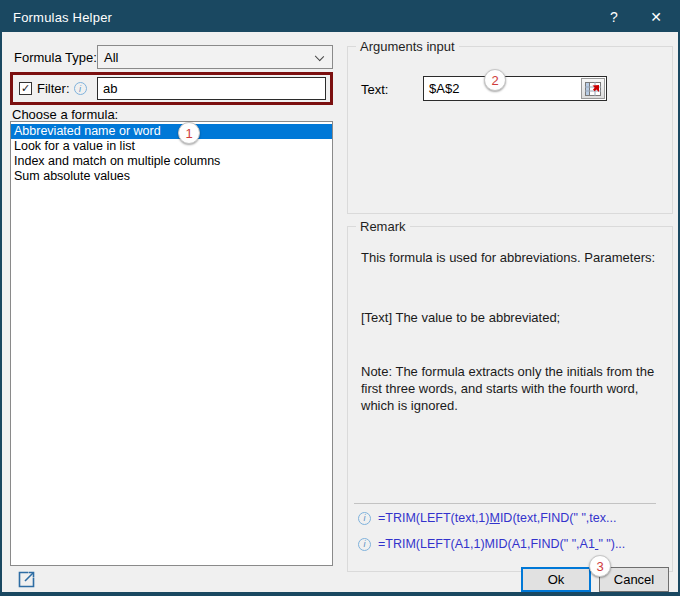 The width and height of the screenshot is (680, 596). Describe the element at coordinates (512, 258) in the screenshot. I see `remark-line-1: This formula is used for abbreviations. …` at that location.